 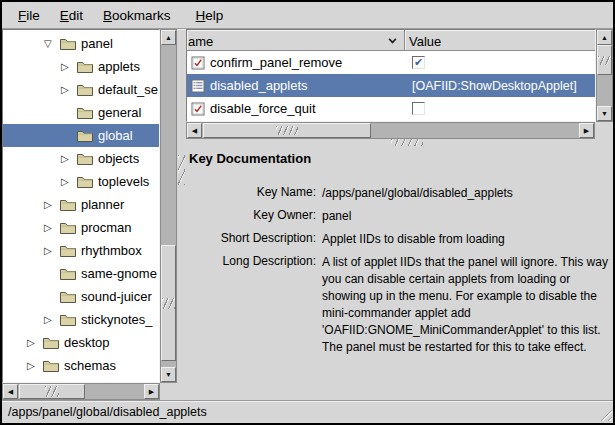 What do you see at coordinates (252, 216) in the screenshot?
I see `doc-label-key-owner: Key Owner:` at bounding box center [252, 216].